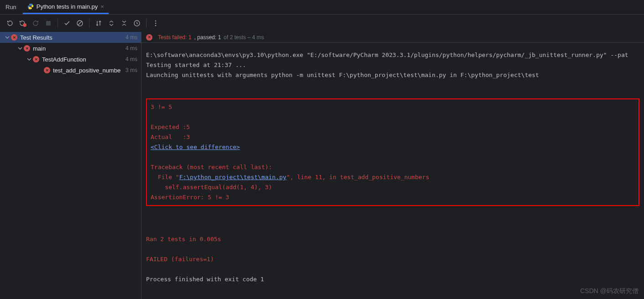  What do you see at coordinates (70, 59) in the screenshot?
I see `tree-class: TestAddFunction 4 ms` at bounding box center [70, 59].